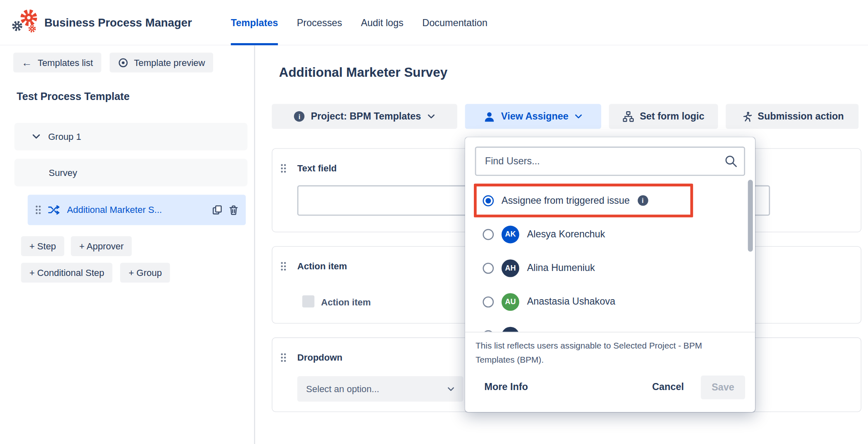 Image resolution: width=868 pixels, height=444 pixels. I want to click on app-logo-gears-icon, so click(26, 23).